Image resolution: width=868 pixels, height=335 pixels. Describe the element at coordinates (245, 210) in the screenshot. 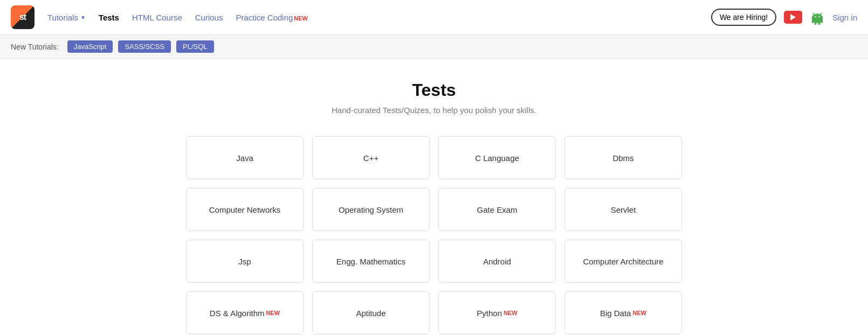

I see `test-card: Computer Networks` at that location.